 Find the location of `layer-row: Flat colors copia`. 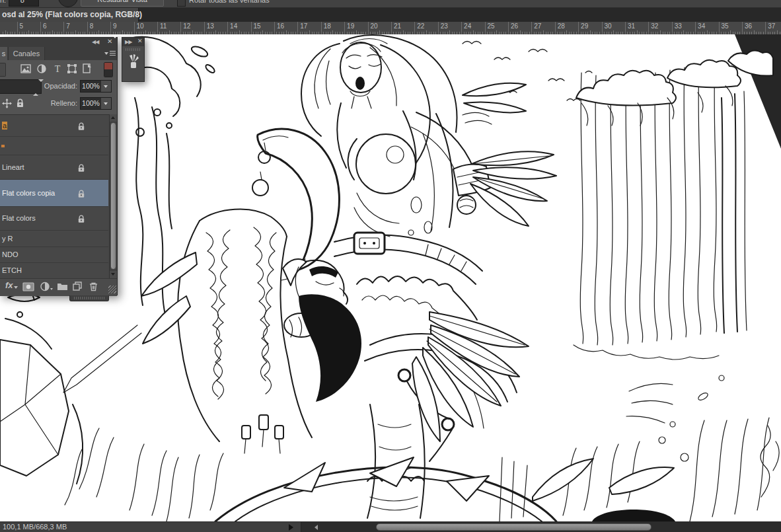

layer-row: Flat colors copia is located at coordinates (54, 193).